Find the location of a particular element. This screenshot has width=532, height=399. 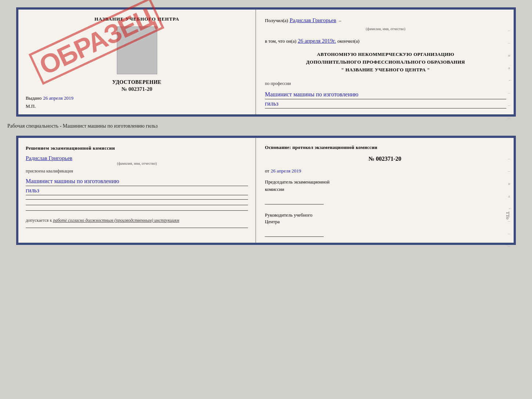

profession-line2: гильз is located at coordinates (386, 104).